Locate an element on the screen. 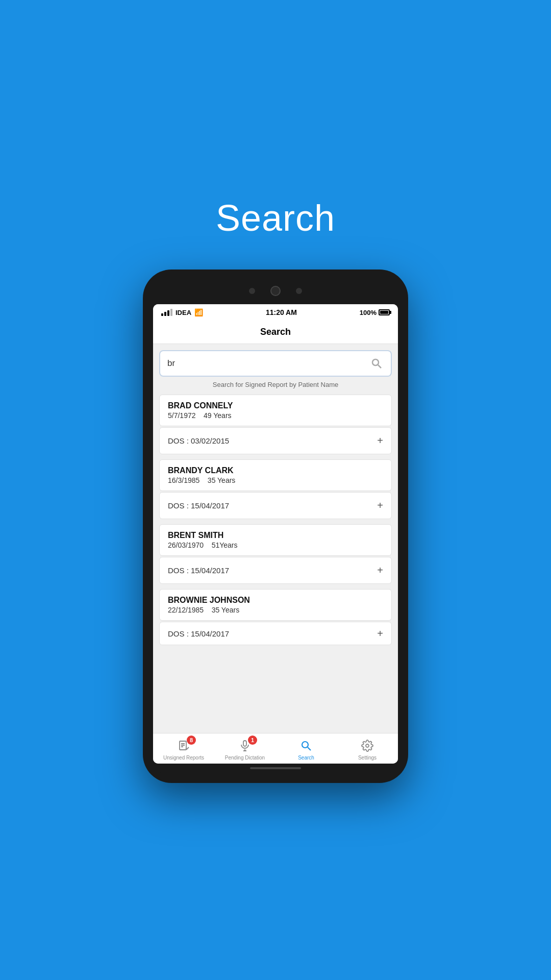 Image resolution: width=551 pixels, height=980 pixels. patient-info: 22/12/1985 35 Years is located at coordinates (276, 610).